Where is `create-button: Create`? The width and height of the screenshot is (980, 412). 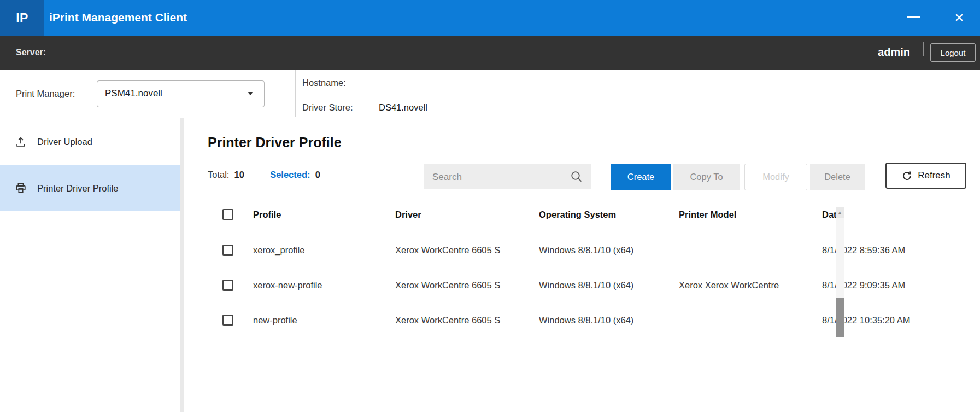 create-button: Create is located at coordinates (641, 177).